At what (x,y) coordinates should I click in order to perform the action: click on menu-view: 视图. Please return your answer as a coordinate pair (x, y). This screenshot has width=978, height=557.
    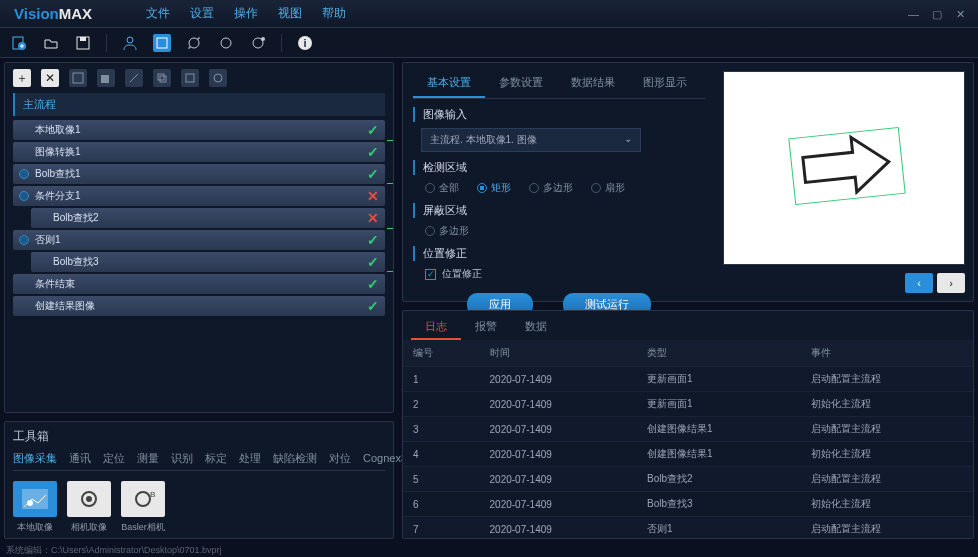
    Looking at the image, I should click on (290, 14).